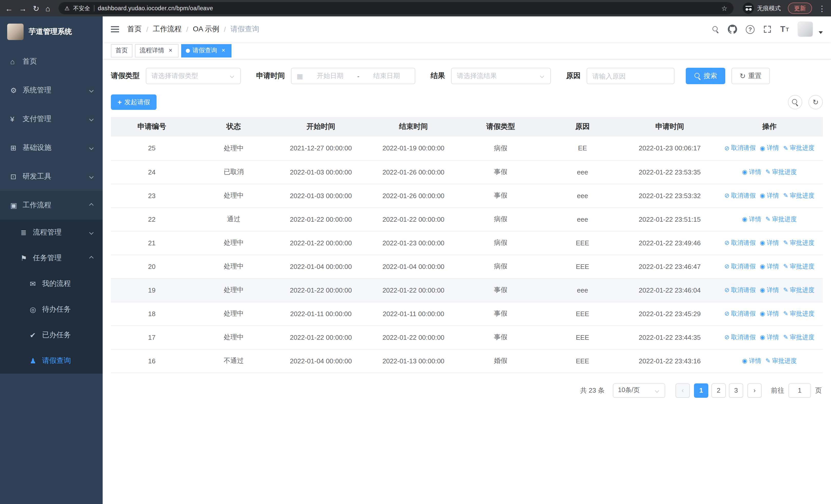  Describe the element at coordinates (683, 390) in the screenshot. I see `prev-page-button: ‹` at that location.